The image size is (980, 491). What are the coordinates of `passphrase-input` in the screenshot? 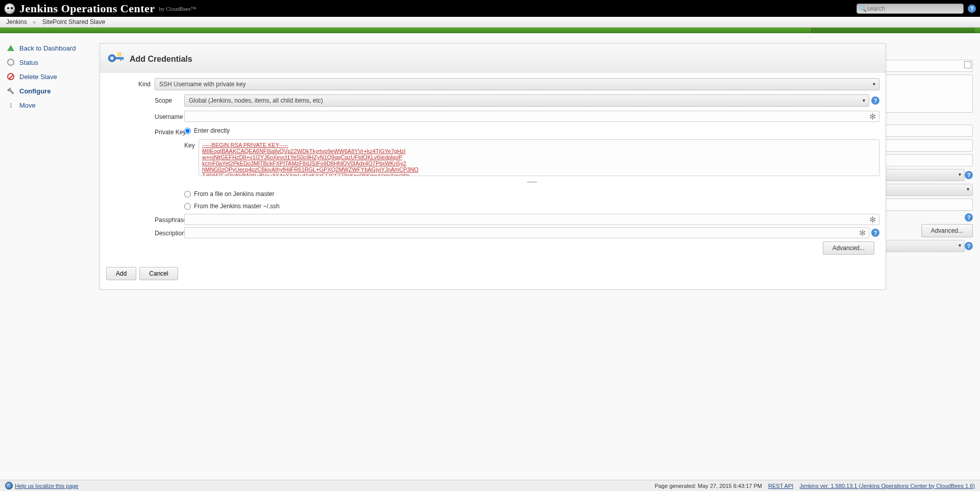 It's located at (532, 219).